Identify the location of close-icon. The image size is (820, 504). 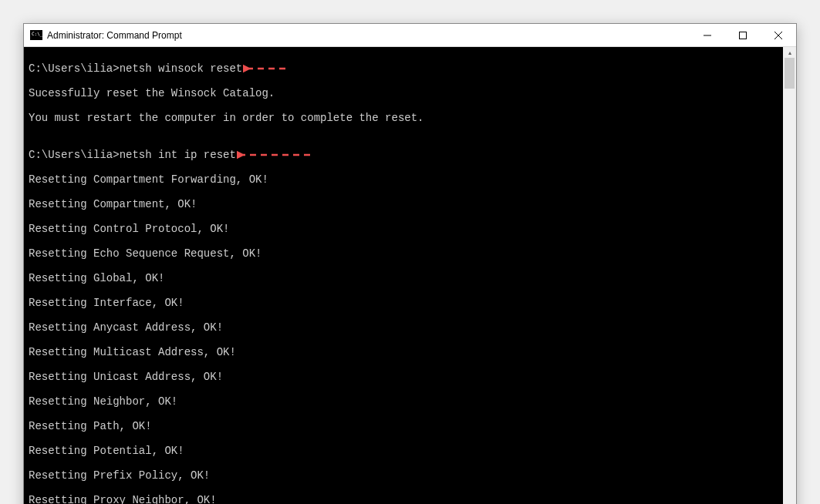
(778, 35).